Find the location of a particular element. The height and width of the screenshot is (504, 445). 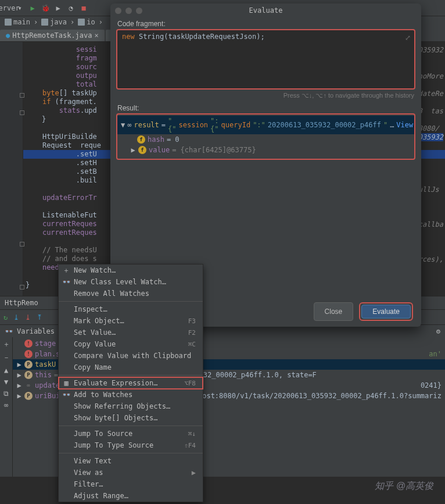

menu-view-as: View as▶ is located at coordinates (131, 473).